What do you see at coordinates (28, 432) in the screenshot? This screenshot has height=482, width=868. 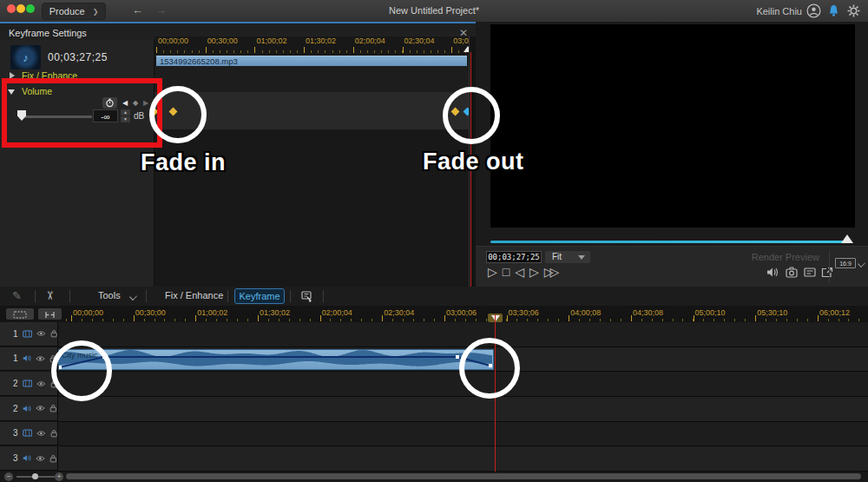 I see `video-track-icon` at bounding box center [28, 432].